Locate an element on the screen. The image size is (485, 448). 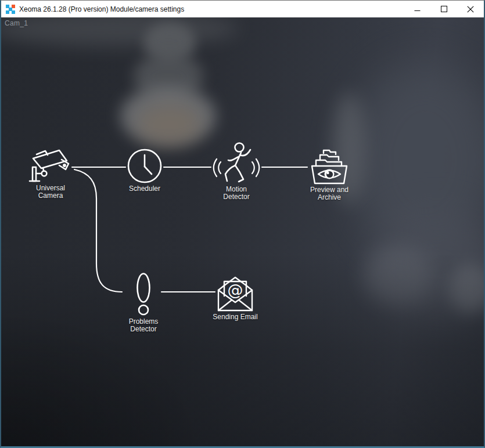
module-motion-detector is located at coordinates (236, 164).